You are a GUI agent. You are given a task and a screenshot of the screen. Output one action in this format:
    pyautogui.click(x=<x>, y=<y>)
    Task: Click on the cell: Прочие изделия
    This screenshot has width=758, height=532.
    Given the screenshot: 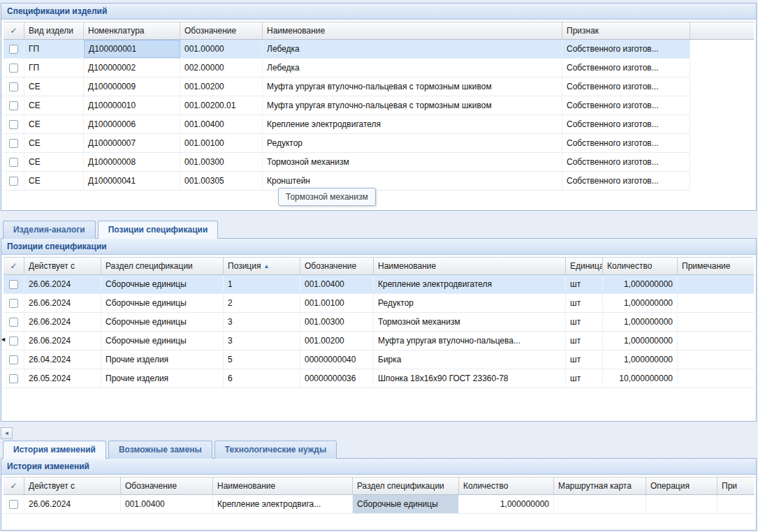 What is the action you would take?
    pyautogui.click(x=162, y=360)
    